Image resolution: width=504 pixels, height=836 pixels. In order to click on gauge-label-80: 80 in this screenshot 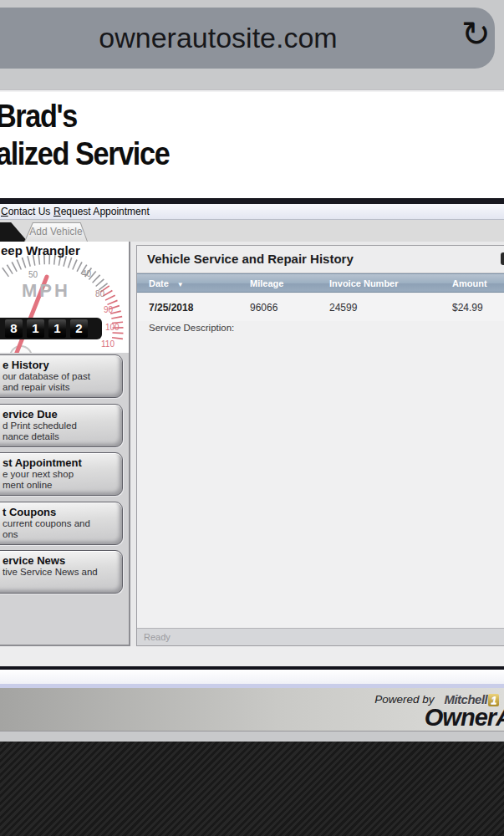, I will do `click(100, 294)`.